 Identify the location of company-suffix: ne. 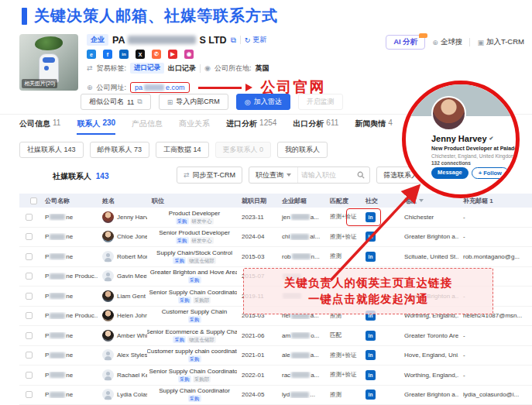
(70, 375).